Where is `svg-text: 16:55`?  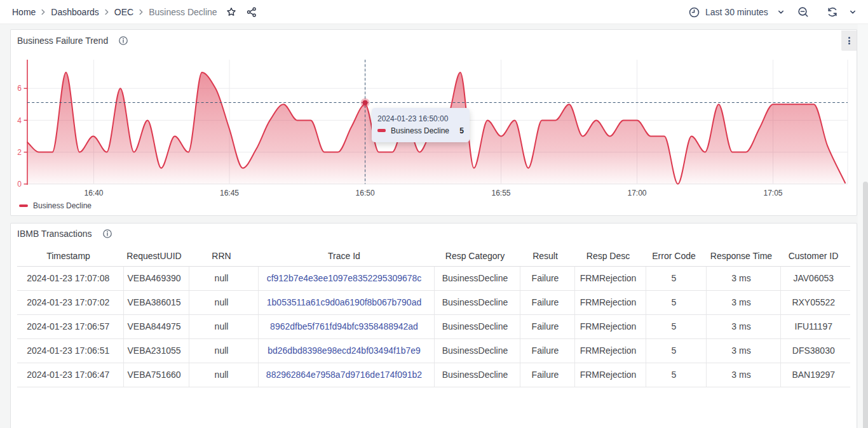 svg-text: 16:55 is located at coordinates (501, 193).